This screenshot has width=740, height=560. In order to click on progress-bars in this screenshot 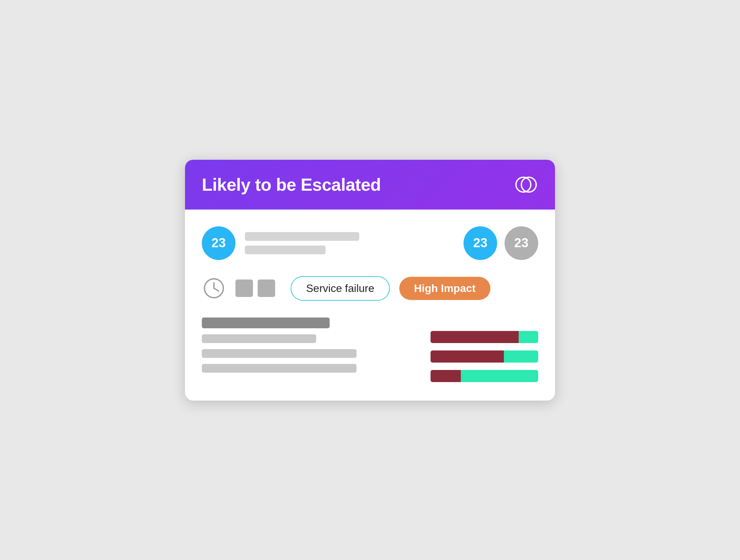, I will do `click(484, 350)`.